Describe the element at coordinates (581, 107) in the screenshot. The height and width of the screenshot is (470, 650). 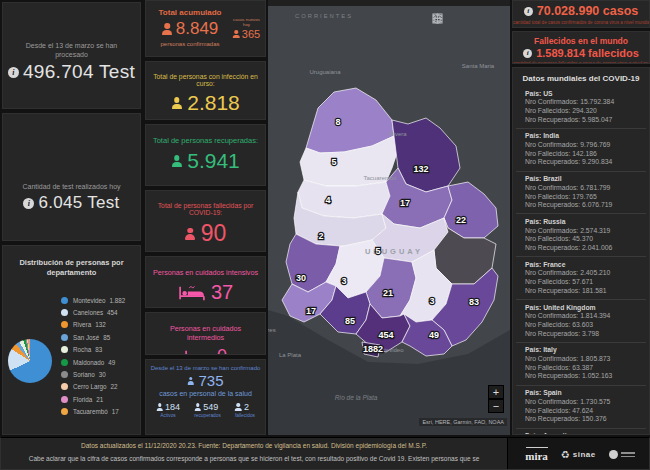
I see `country-block: País: USNro Confirmados: 15.792.384Nro F…` at that location.